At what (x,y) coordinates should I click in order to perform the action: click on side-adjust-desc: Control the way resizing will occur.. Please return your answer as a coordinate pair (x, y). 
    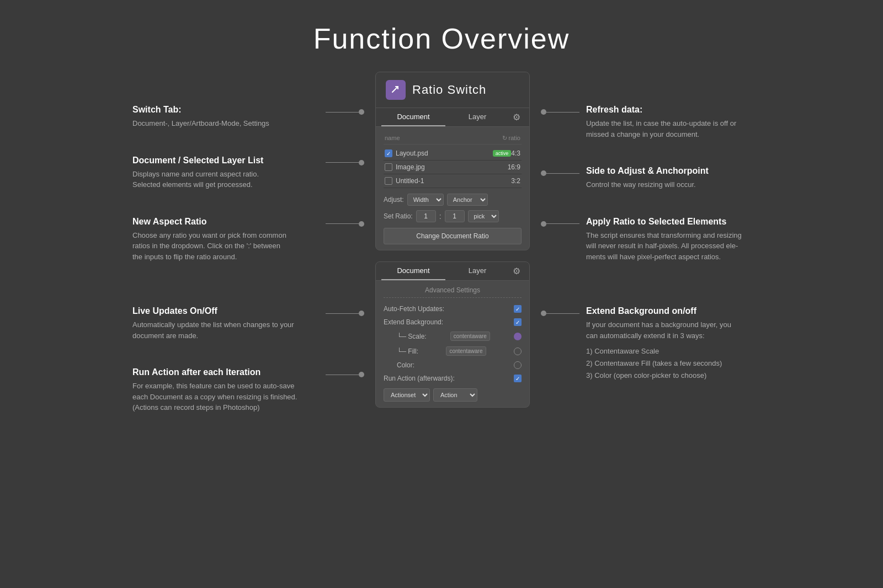
    Looking at the image, I should click on (647, 185).